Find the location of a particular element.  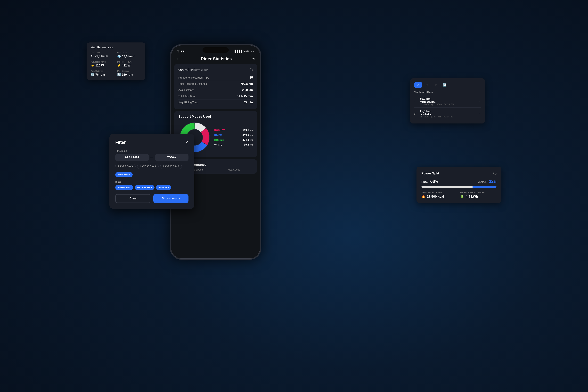

max-cadence-cell: Max Cadence 🔄 160 rpm is located at coordinates (129, 73).